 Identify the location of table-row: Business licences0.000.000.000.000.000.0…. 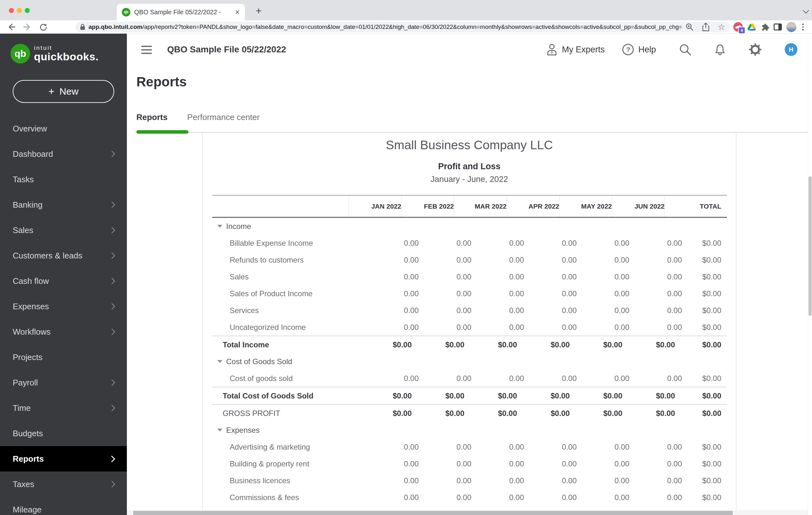
(469, 481).